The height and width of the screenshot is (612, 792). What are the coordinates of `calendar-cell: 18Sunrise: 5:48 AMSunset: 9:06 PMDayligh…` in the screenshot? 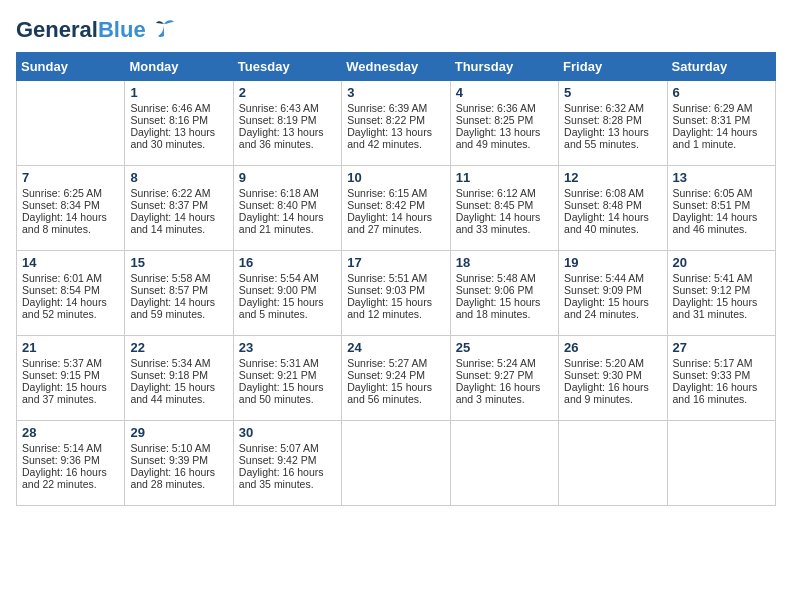 It's located at (504, 294).